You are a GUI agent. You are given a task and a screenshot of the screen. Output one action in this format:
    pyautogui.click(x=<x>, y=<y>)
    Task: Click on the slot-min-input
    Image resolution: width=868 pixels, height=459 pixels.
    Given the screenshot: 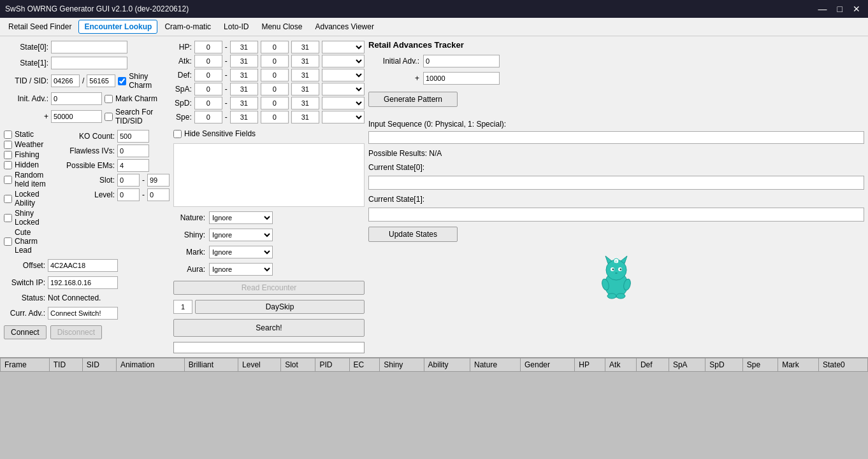 What is the action you would take?
    pyautogui.click(x=129, y=180)
    